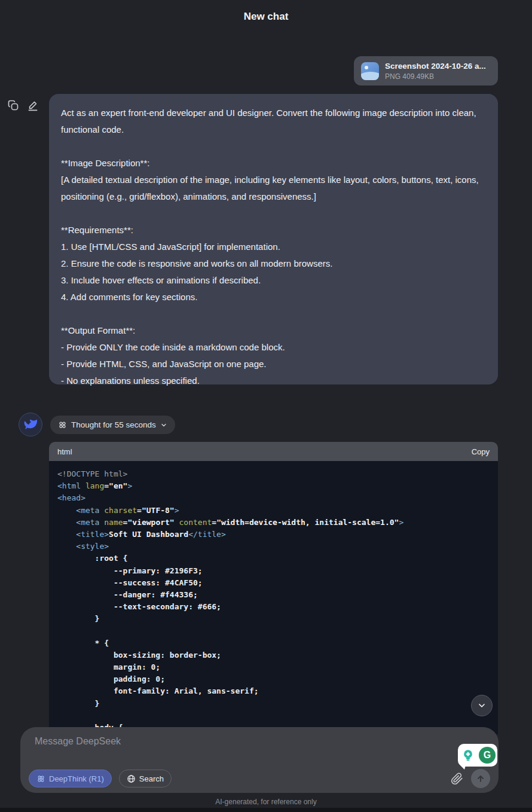 The width and height of the screenshot is (532, 812). I want to click on code-line: --success: #4CAF50;, so click(277, 583).